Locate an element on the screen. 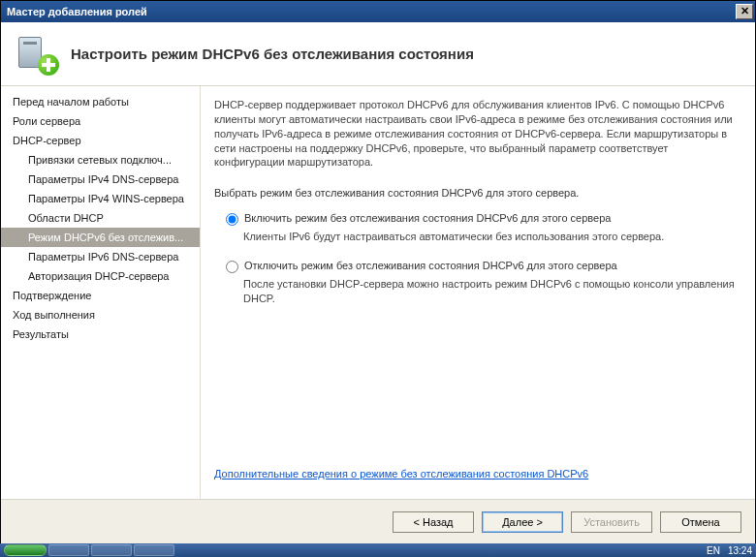 This screenshot has height=557, width=756. window-title: Мастер добавления ролей is located at coordinates (78, 12).